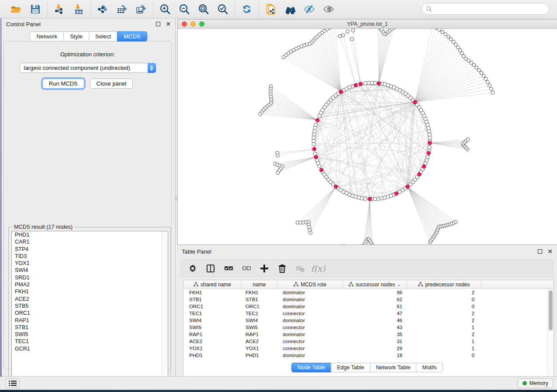 The height and width of the screenshot is (392, 557). Describe the element at coordinates (310, 285) in the screenshot. I see `column-header-MCDS-role: MCDS role` at that location.